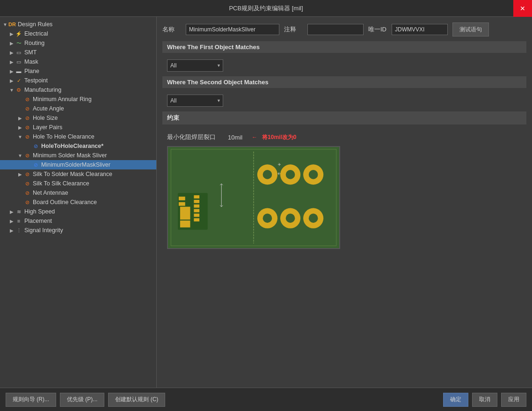  Describe the element at coordinates (19, 221) in the screenshot. I see `placement-icon: ≡` at that location.